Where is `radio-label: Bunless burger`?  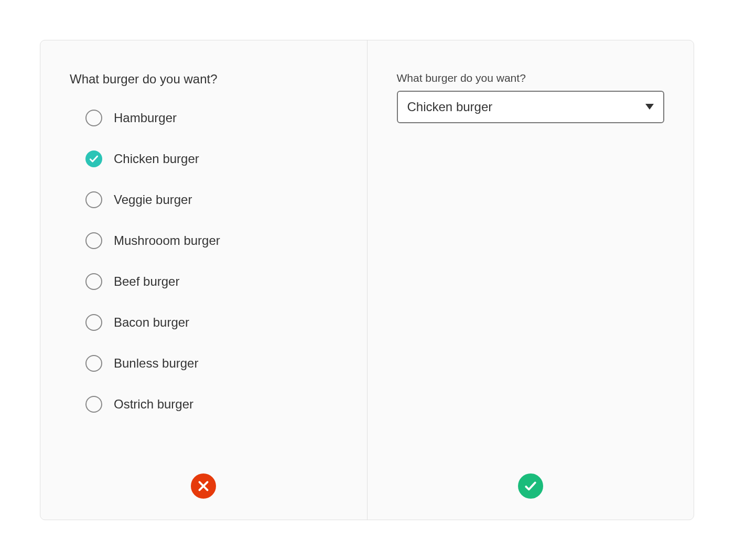
radio-label: Bunless burger is located at coordinates (156, 363).